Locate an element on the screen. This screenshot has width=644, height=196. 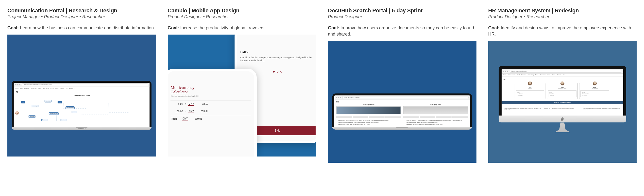
browser-url: https://www.ruthcardona.com/communicatio… is located at coordinates (85, 85).